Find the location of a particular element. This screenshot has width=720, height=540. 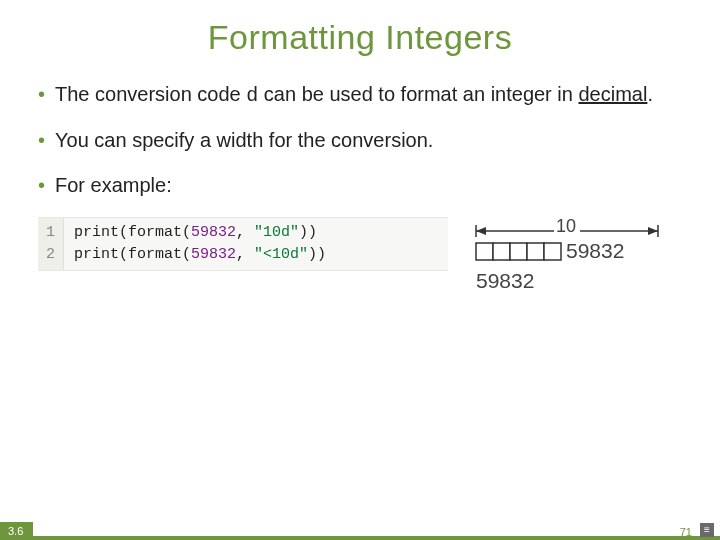

bullet-3-text: For example: is located at coordinates (370, 186).